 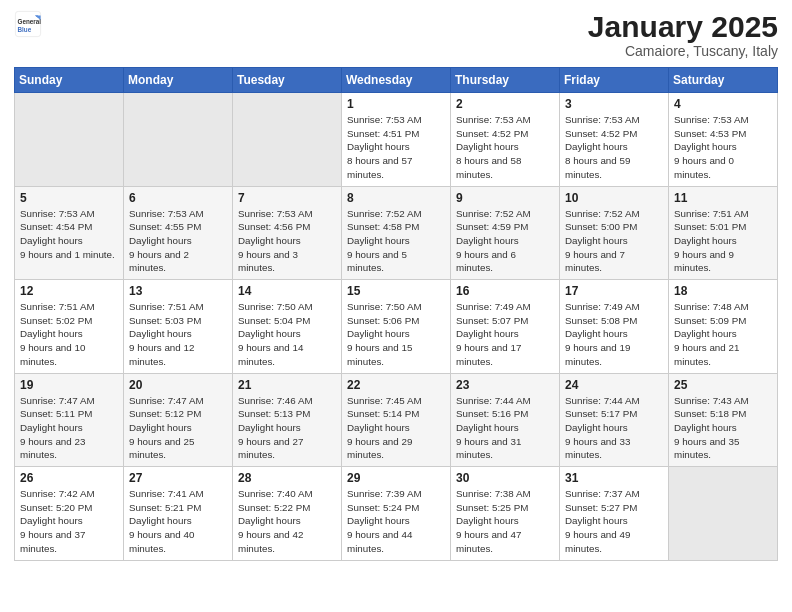 I want to click on calendar-cell: 14Sunrise: 7:50 AMSunset: 5:04 PMDayligh…, so click(x=288, y=327).